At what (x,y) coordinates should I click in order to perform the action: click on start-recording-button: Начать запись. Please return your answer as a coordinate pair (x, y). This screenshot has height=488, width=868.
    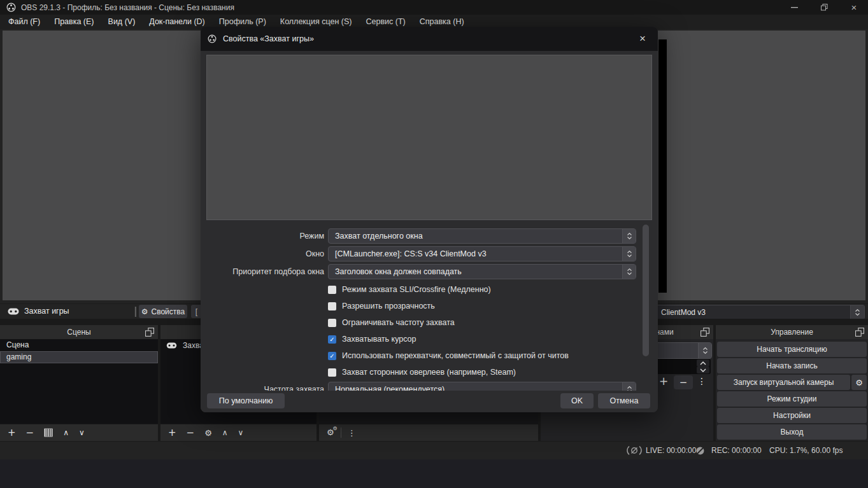
    Looking at the image, I should click on (792, 366).